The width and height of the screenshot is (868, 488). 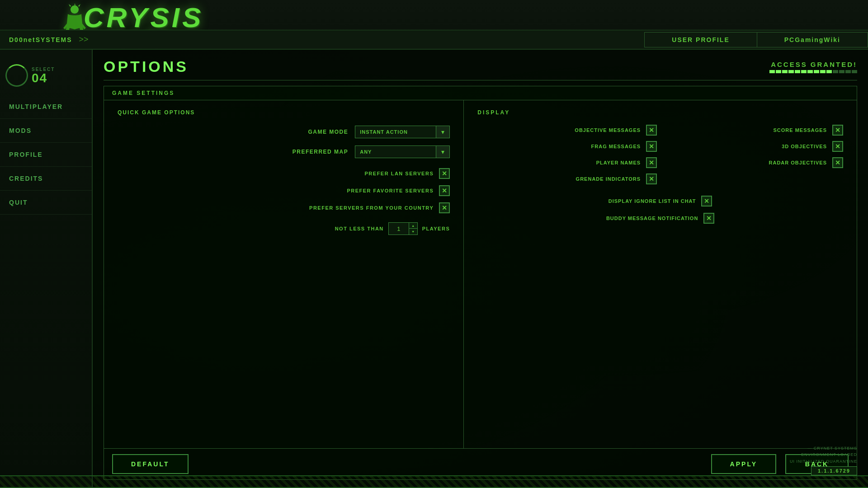 I want to click on stripe-bar, so click(x=434, y=482).